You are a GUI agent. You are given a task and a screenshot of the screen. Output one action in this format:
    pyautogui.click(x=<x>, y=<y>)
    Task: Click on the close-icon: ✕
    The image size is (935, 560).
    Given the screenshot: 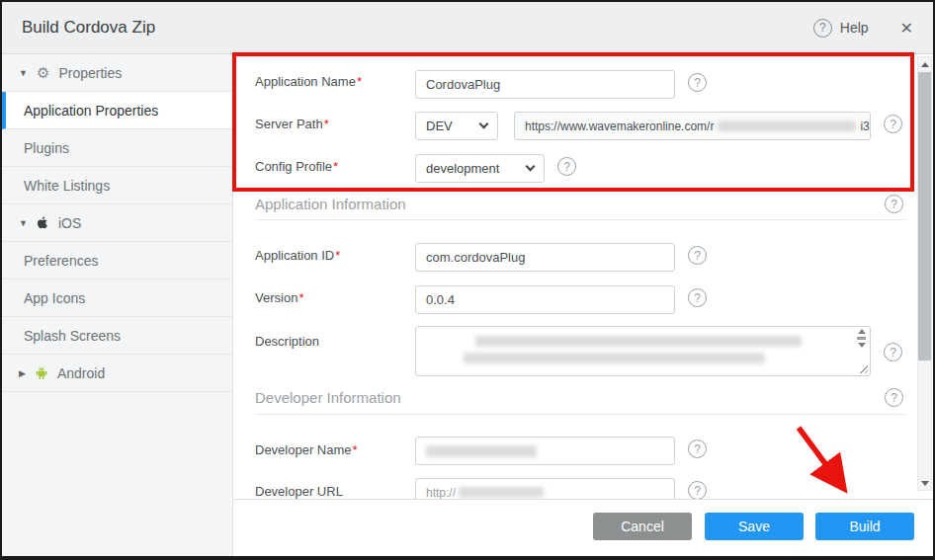 What is the action you would take?
    pyautogui.click(x=907, y=28)
    